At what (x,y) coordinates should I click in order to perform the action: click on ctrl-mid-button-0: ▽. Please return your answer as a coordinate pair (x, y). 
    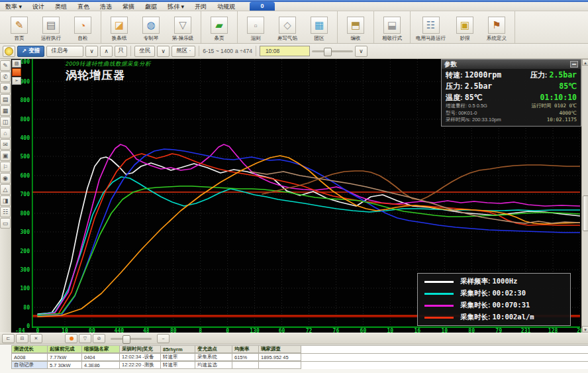
    Looking at the image, I should click on (85, 339).